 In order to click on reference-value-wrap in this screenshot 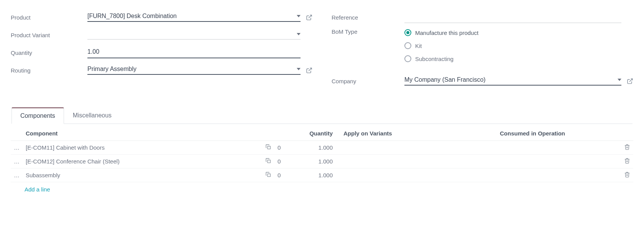, I will do `click(519, 18)`.